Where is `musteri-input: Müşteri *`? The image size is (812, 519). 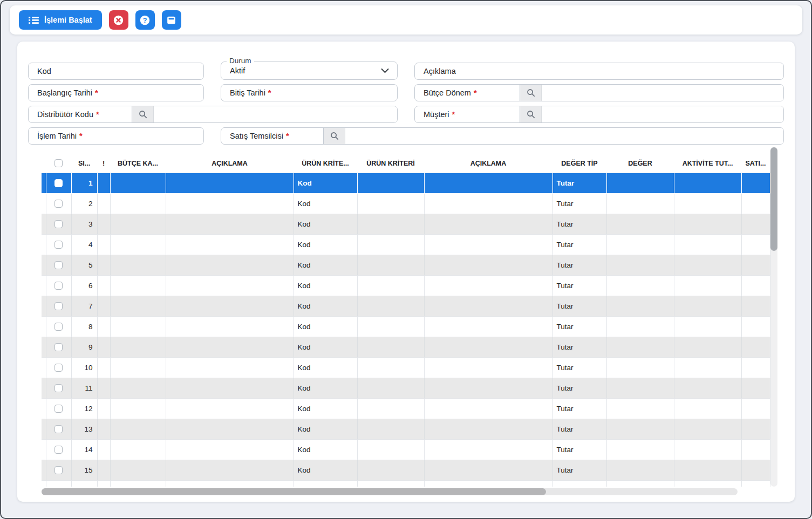 musteri-input: Müşteri * is located at coordinates (467, 114).